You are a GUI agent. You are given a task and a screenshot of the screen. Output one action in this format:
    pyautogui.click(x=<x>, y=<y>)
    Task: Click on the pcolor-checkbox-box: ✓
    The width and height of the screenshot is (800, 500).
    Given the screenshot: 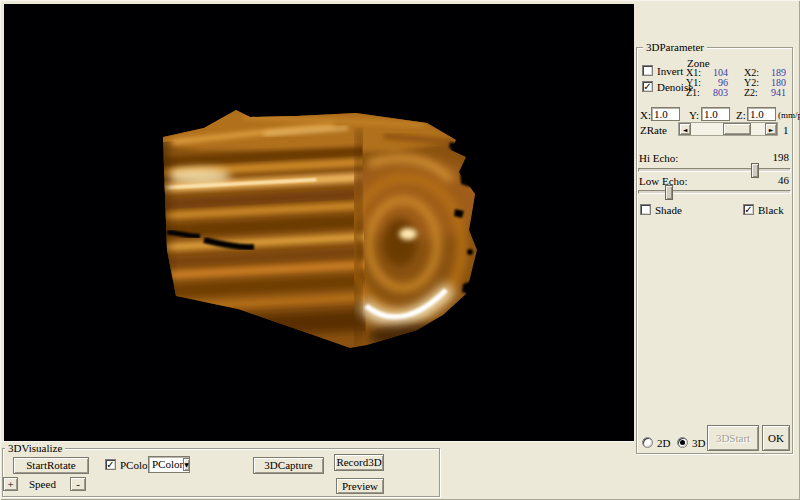 What is the action you would take?
    pyautogui.click(x=110, y=464)
    